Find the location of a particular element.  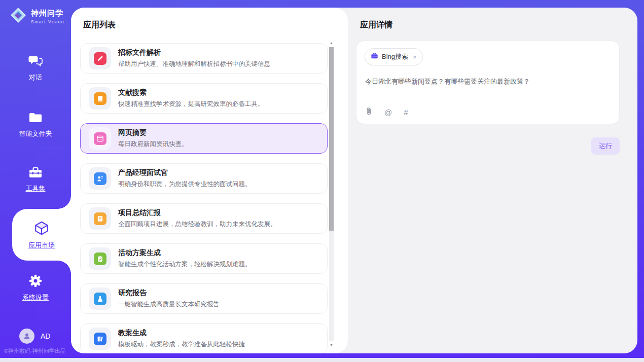

book-icon is located at coordinates (100, 98).